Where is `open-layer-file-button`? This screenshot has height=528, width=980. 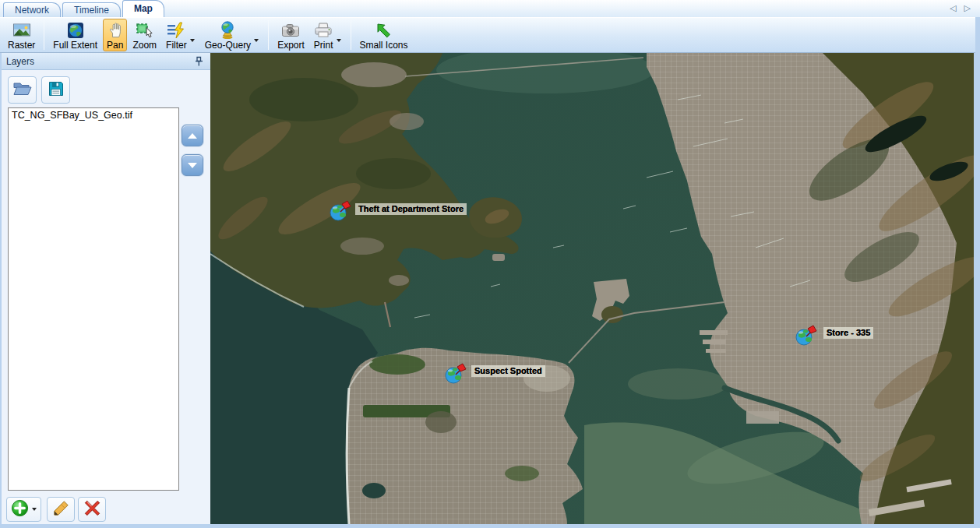 open-layer-file-button is located at coordinates (22, 90).